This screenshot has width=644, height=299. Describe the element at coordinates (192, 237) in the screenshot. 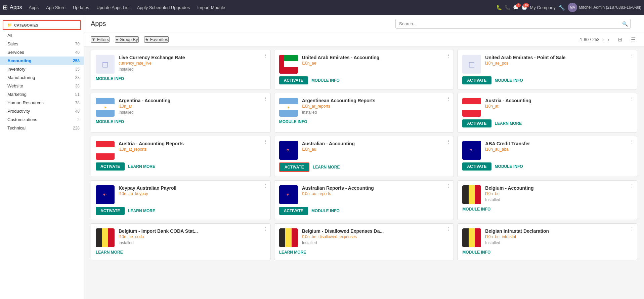

I see `app-module: l10n_be_coda` at that location.